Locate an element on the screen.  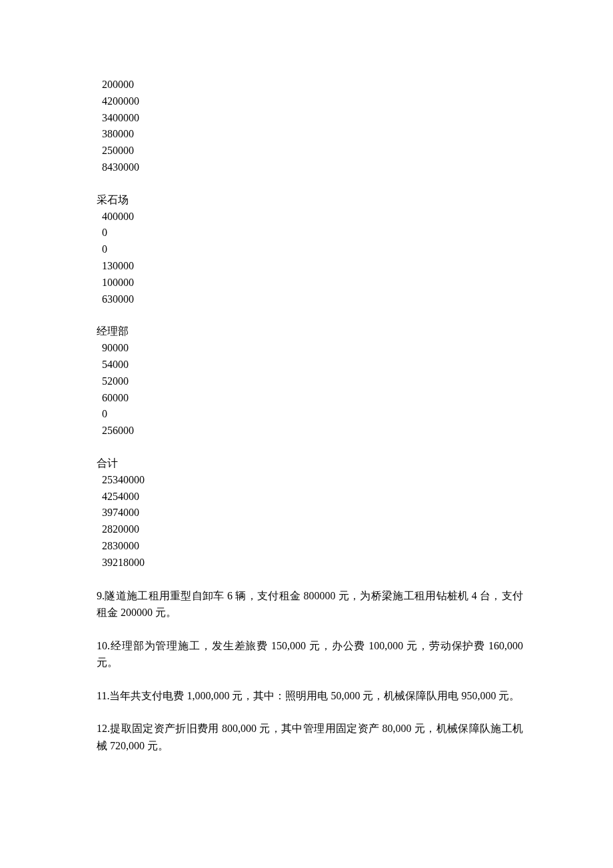
paragraph-11: 11.当年共支付电费 1,000,000 元，其中：照明用电 50,000 元，… is located at coordinates (310, 696).